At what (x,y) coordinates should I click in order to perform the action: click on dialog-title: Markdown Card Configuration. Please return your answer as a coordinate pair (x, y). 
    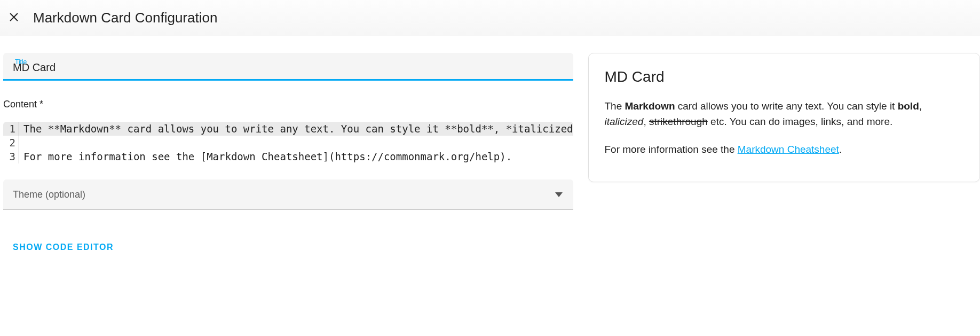
    Looking at the image, I should click on (125, 18).